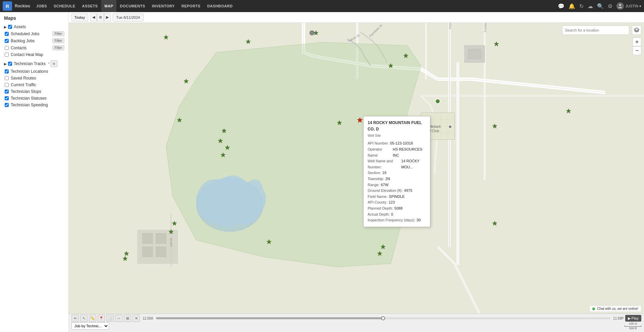  Describe the element at coordinates (34, 105) in the screenshot. I see `sidebar-item-tech-speeding: Technician Speeding` at that location.